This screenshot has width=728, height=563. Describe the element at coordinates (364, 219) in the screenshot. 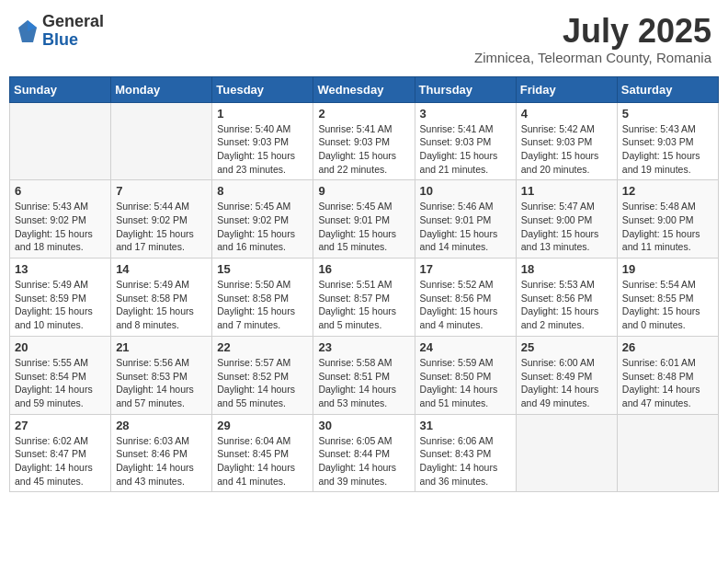

I see `calendar-day-cell: 9Sunrise: 5:45 AMSunset: 9:01 PMDaylight…` at that location.